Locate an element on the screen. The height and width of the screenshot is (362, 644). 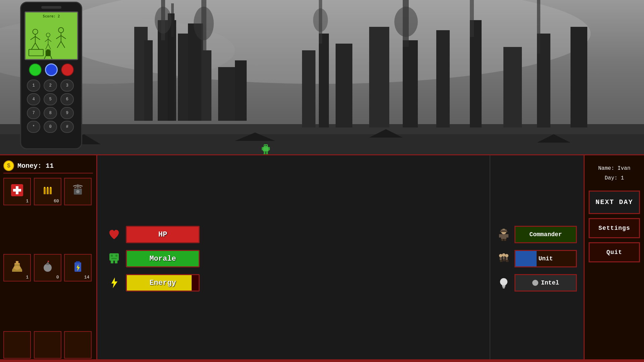
flask-icon is located at coordinates (17, 268).